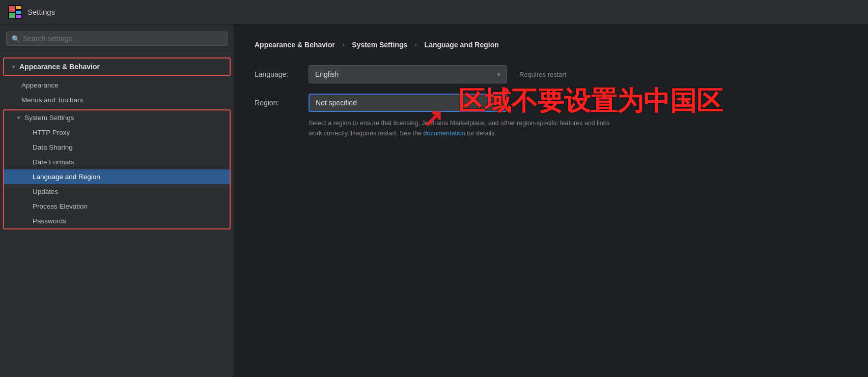 This screenshot has width=868, height=377. Describe the element at coordinates (482, 133) in the screenshot. I see `description-suffix-text: for details.` at that location.